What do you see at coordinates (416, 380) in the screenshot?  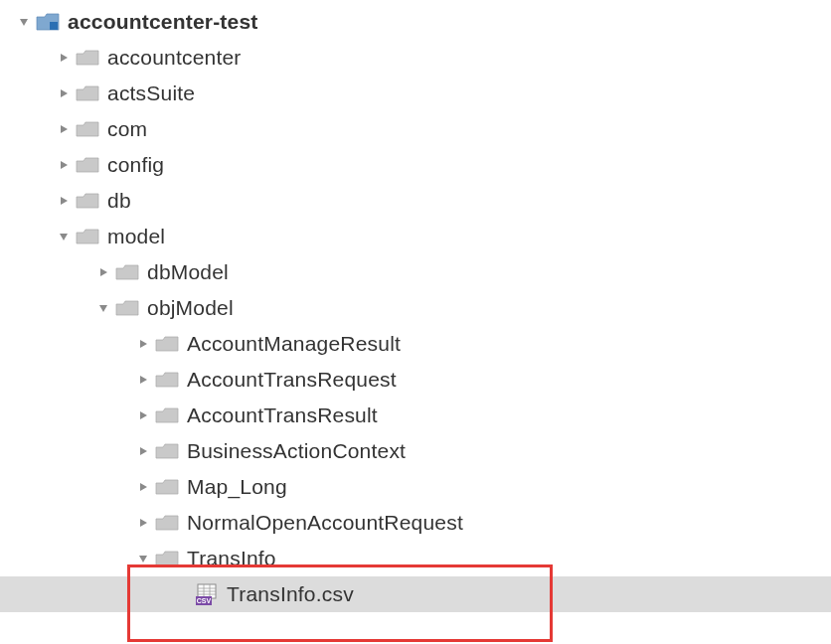 I see `tree-row-accounttransrequest: AccountTransRequest` at bounding box center [416, 380].